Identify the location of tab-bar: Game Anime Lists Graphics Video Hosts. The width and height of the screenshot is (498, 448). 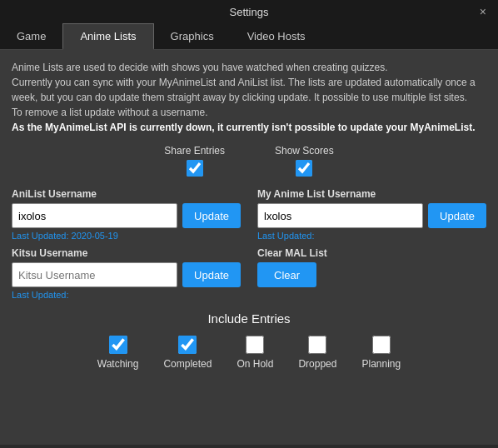
(249, 37).